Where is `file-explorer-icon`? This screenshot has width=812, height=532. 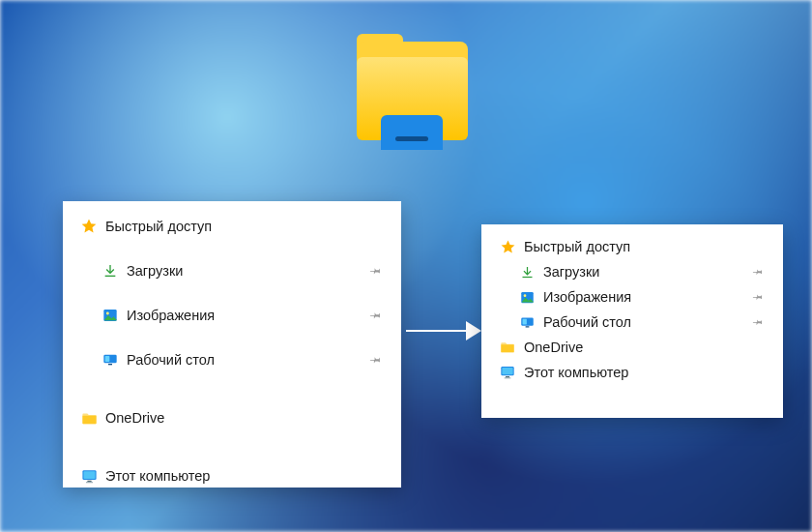 file-explorer-icon is located at coordinates (415, 99).